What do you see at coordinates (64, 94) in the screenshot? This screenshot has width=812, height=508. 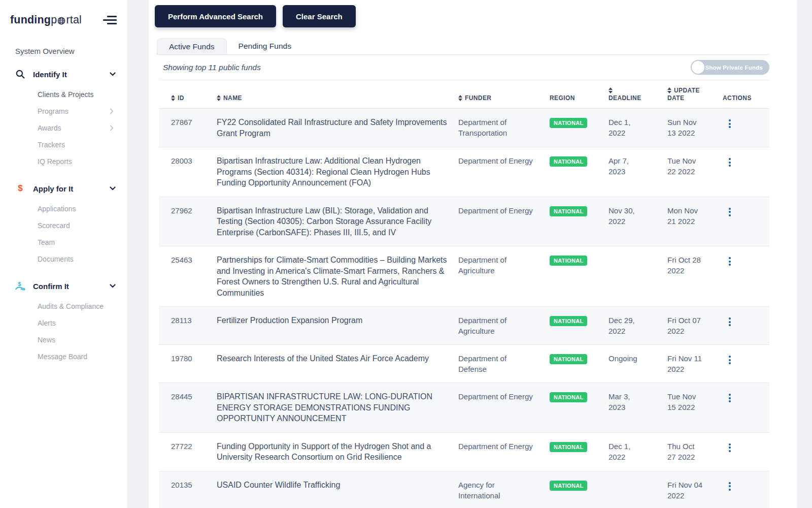 I see `sidebar-item-clients-projects: Clients & Projects` at bounding box center [64, 94].